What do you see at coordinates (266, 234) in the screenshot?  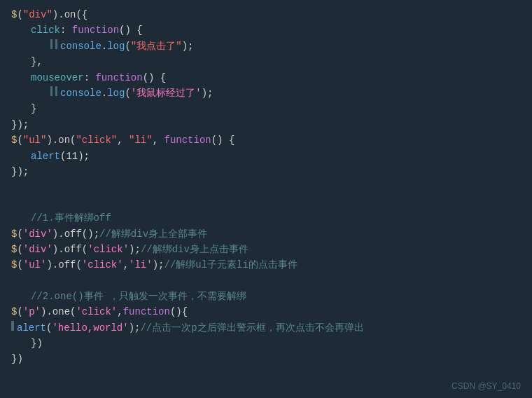 I see `code-line-13: $('div').off();//解绑div身上全部事件` at bounding box center [266, 234].